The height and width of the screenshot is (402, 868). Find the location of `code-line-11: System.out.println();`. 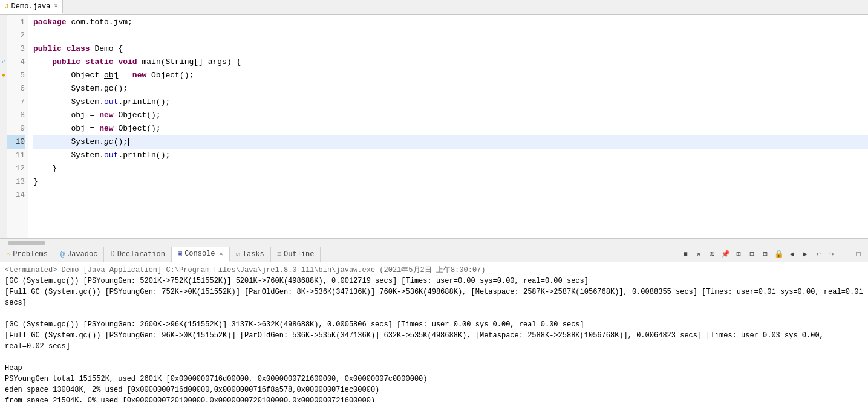

code-line-11: System.out.println(); is located at coordinates (451, 155).